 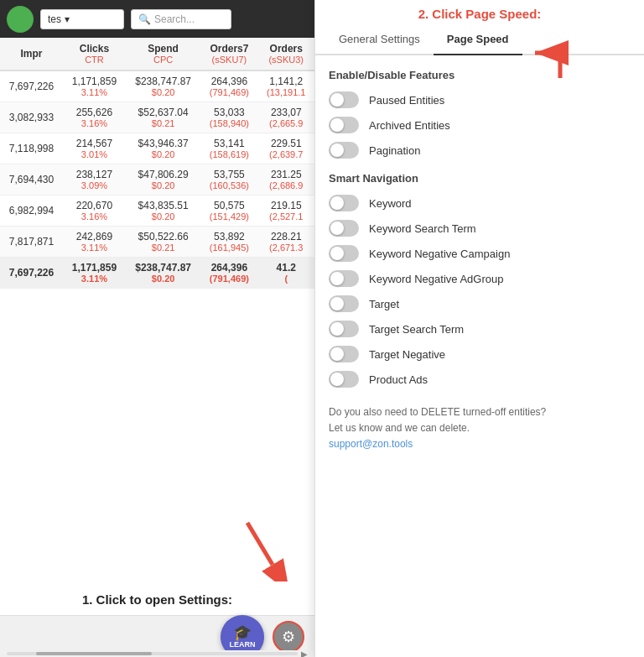 What do you see at coordinates (32, 242) in the screenshot?
I see `cell-impr: 7,817,871` at bounding box center [32, 242].